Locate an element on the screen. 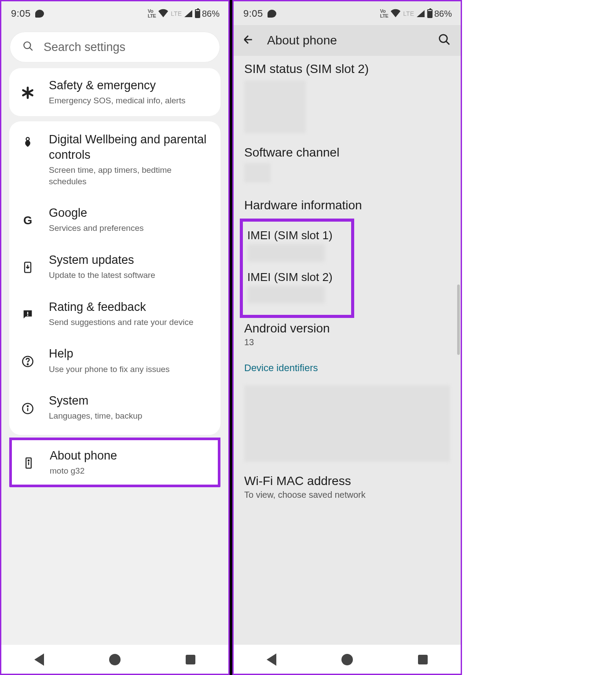  safety-title: Safety & emergency is located at coordinates (117, 85).